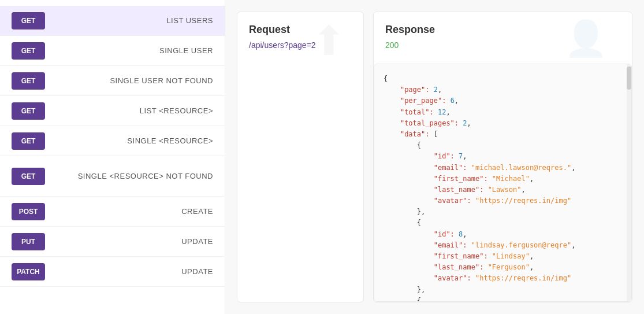 The height and width of the screenshot is (314, 644). I want to click on sidebar-label-single-user: SINGLE USER, so click(134, 51).